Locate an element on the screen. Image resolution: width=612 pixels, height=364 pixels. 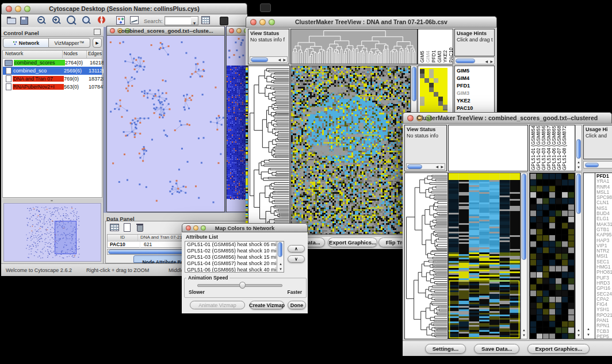
column-header-edges: Edges is located at coordinates (94, 54).